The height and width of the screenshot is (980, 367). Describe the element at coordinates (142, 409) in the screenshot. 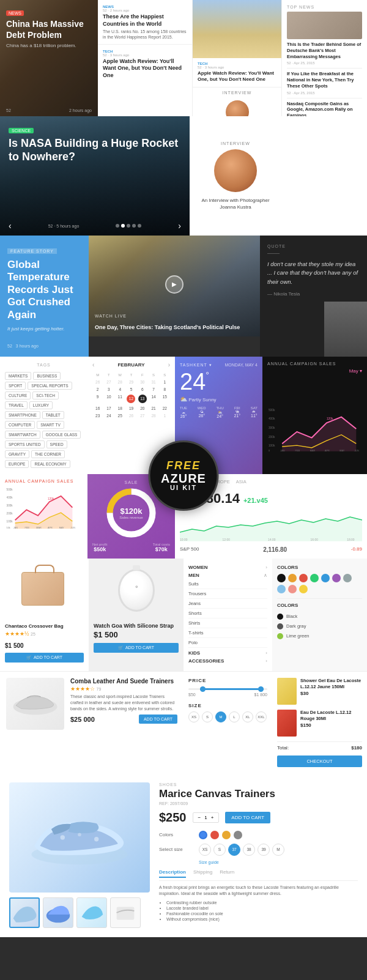

I see `cal-day-20: 20` at that location.